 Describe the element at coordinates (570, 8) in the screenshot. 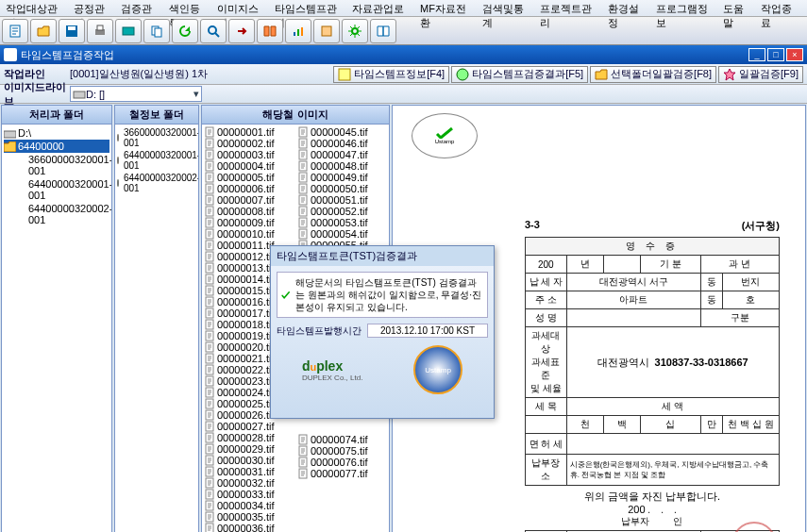

I see `menu-item: 프로젝트관리` at that location.